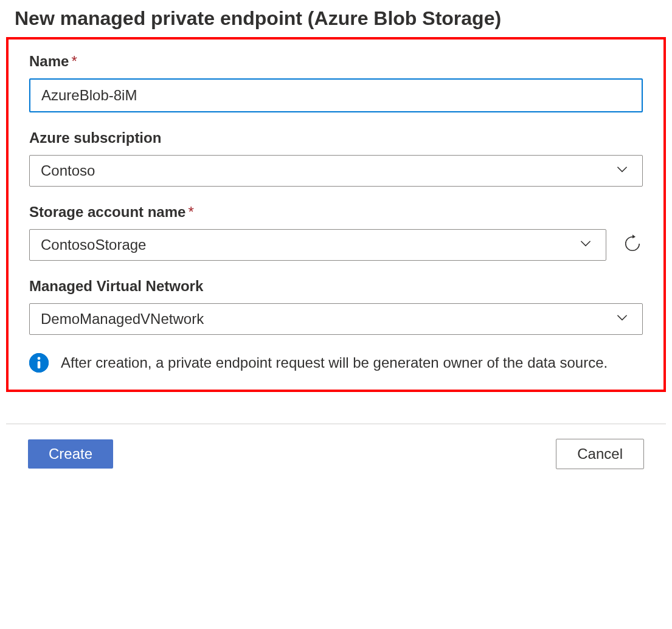 The image size is (672, 629). What do you see at coordinates (68, 171) in the screenshot?
I see `subscription-value: Contoso` at bounding box center [68, 171].